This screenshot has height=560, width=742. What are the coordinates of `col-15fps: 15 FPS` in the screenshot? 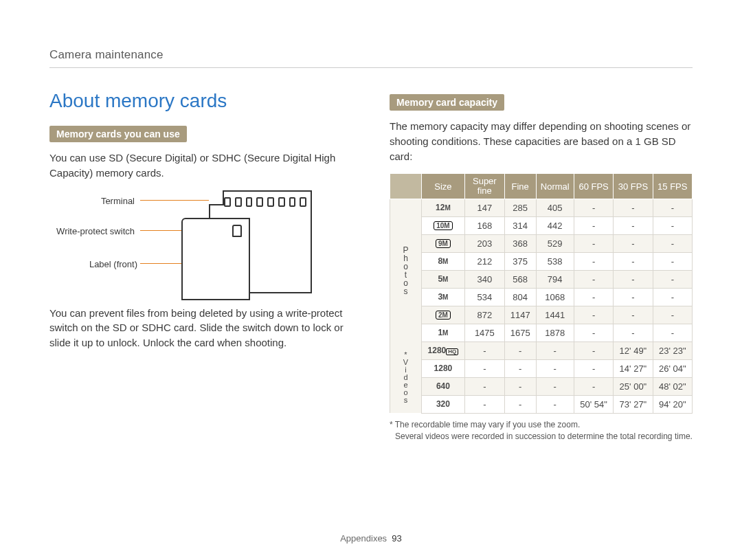 It's located at (672, 187).